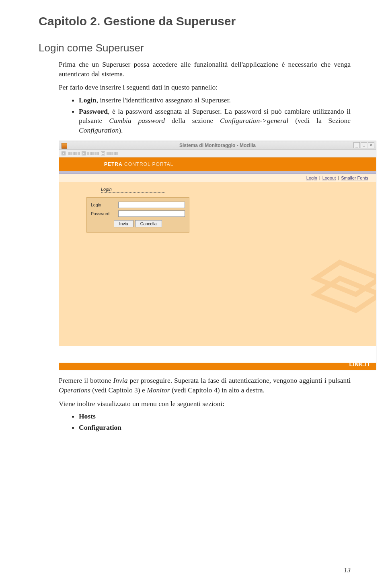  What do you see at coordinates (195, 386) in the screenshot?
I see `after-paragraph-1: Premere il bottone Invia per proseguire.…` at bounding box center [195, 386].